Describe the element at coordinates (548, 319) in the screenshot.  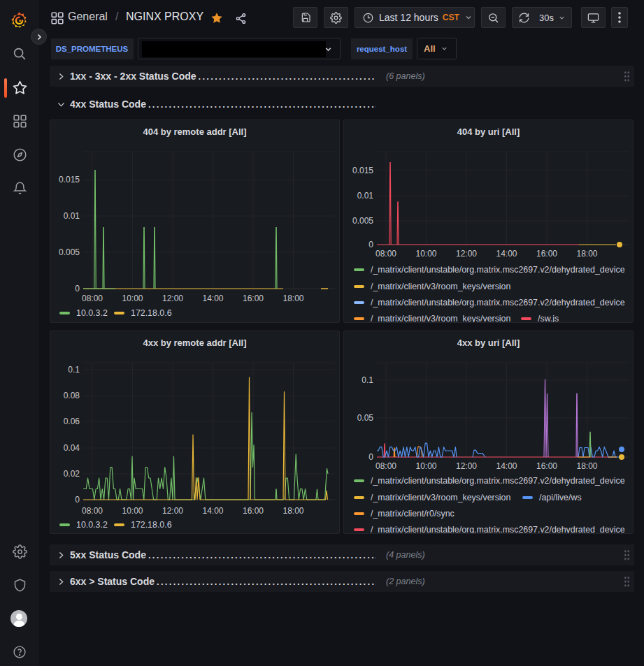
I see `svg-text: /sw.js` at that location.